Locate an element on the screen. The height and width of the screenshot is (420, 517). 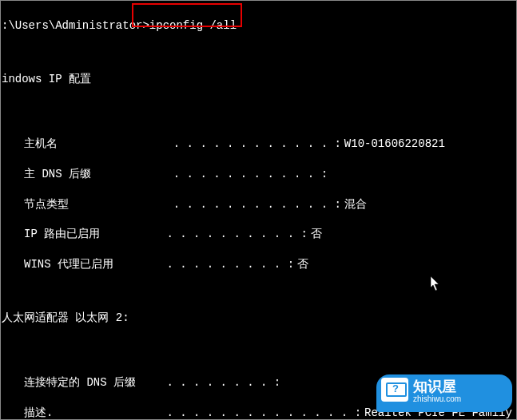
wins-proxy-value: 否 is located at coordinates (301, 265).